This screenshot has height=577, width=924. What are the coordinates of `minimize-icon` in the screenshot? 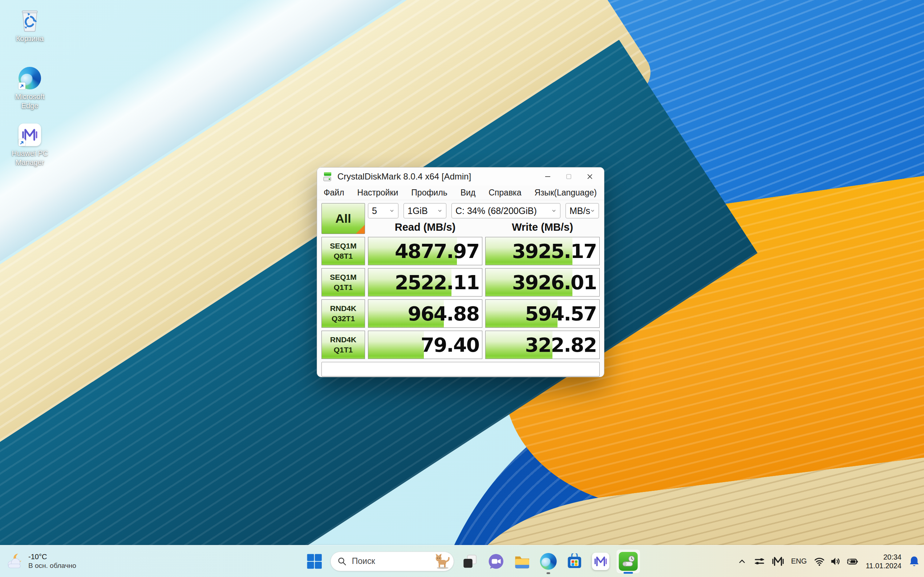 It's located at (548, 176).